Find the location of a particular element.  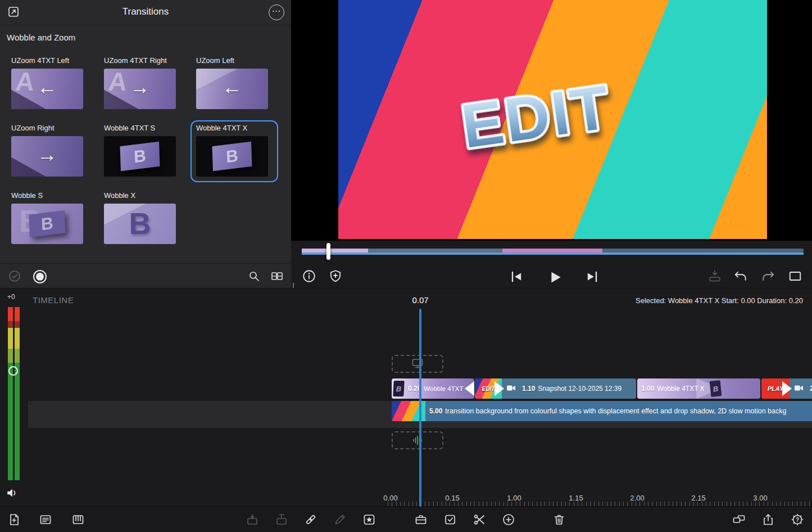

ruler-label: 1.15 is located at coordinates (576, 498).